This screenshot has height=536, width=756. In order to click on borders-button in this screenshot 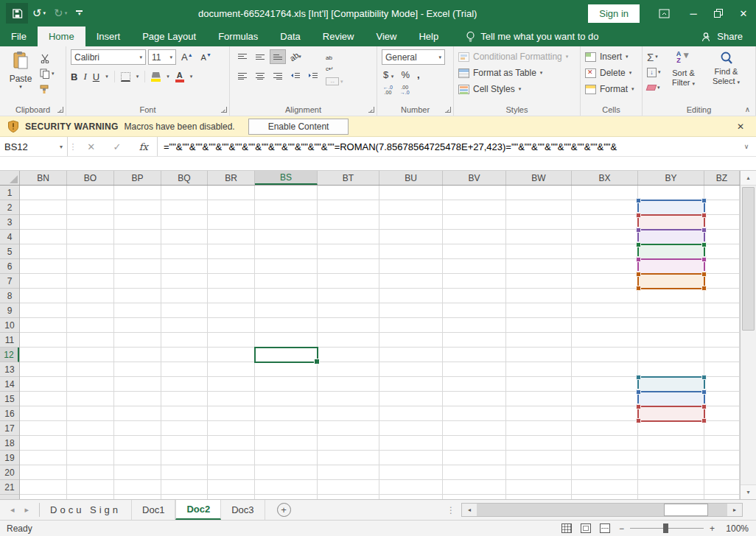, I will do `click(125, 77)`.